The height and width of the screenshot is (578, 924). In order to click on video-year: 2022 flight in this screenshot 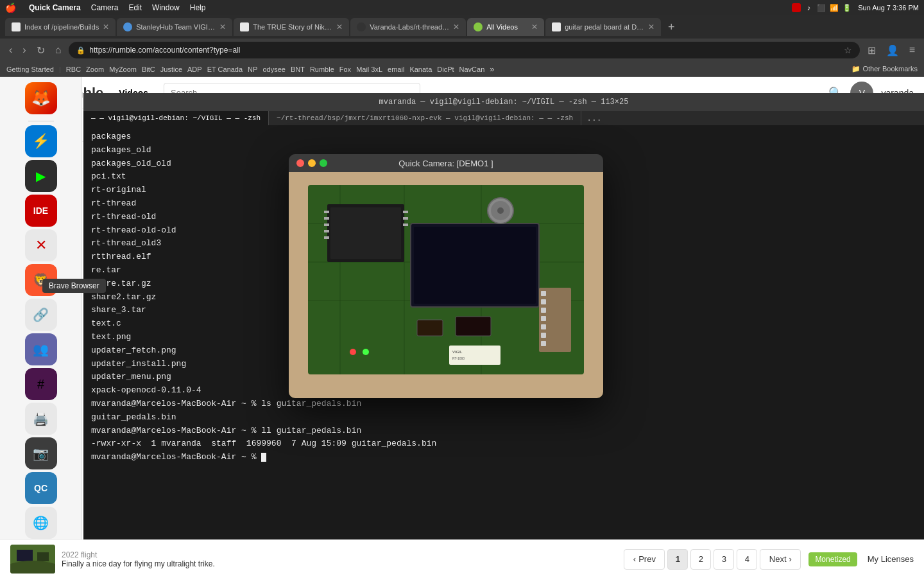, I will do `click(139, 555)`.